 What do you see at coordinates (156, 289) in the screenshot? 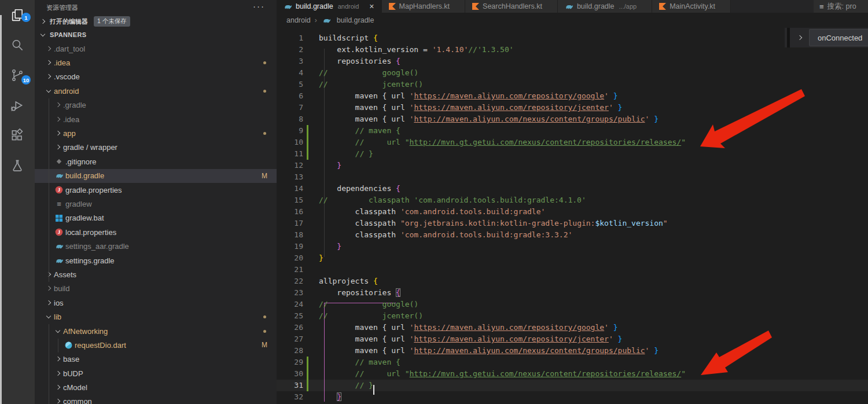
I see `tree-item-build: build` at bounding box center [156, 289].